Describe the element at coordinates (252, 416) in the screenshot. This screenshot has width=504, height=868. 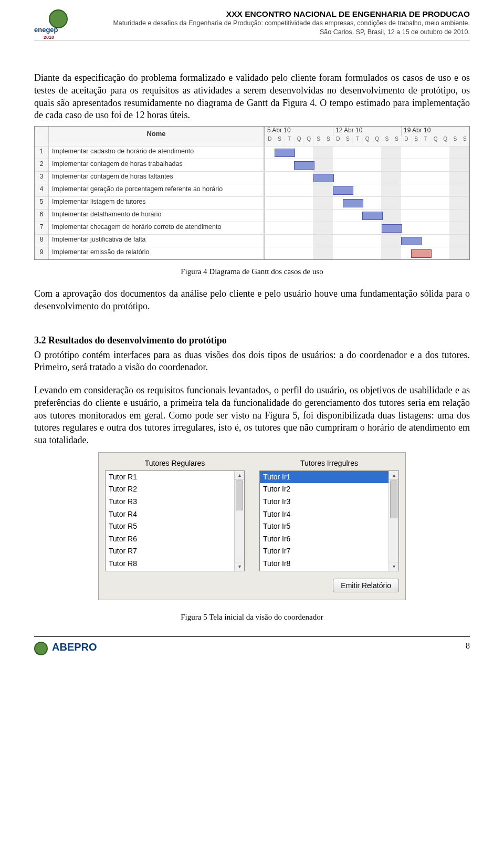
I see `paragraph-requirements: Levando em consideração os requisitos fu…` at that location.